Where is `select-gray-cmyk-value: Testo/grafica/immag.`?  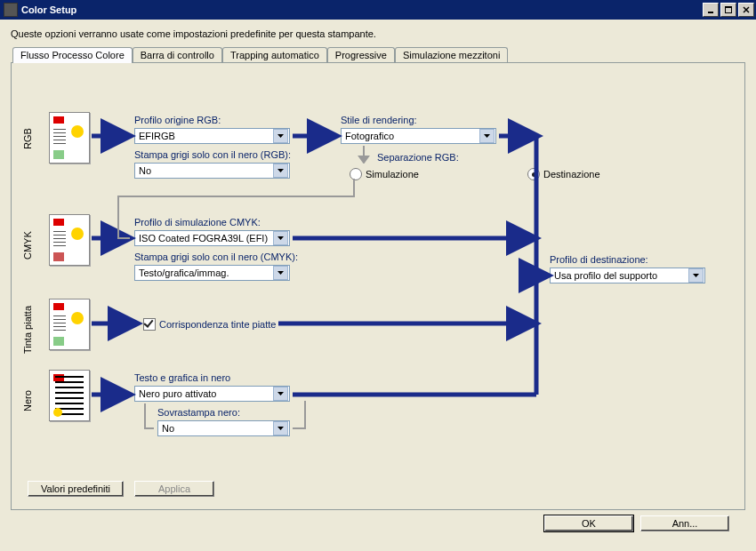 select-gray-cmyk-value: Testo/grafica/immag. is located at coordinates (206, 273).